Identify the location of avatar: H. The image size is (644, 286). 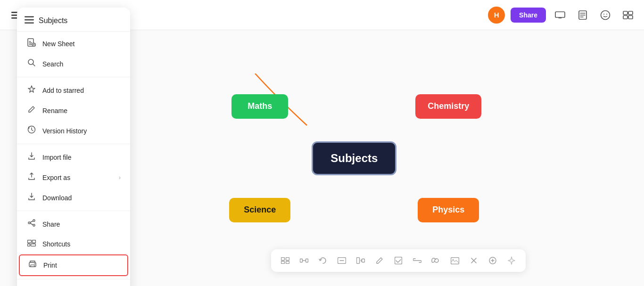
(496, 15).